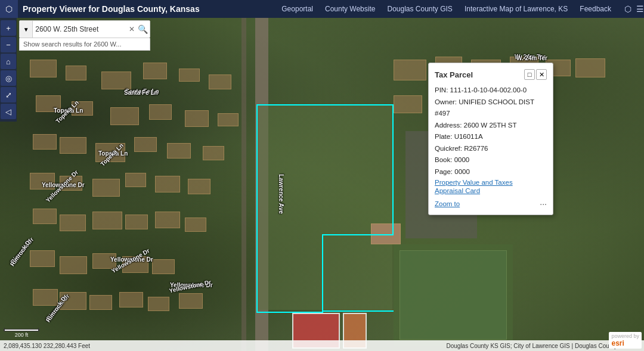 This screenshot has height=351, width=644. Describe the element at coordinates (440, 9) in the screenshot. I see `main-nav: Geoportal County Website Douglas County …` at that location.